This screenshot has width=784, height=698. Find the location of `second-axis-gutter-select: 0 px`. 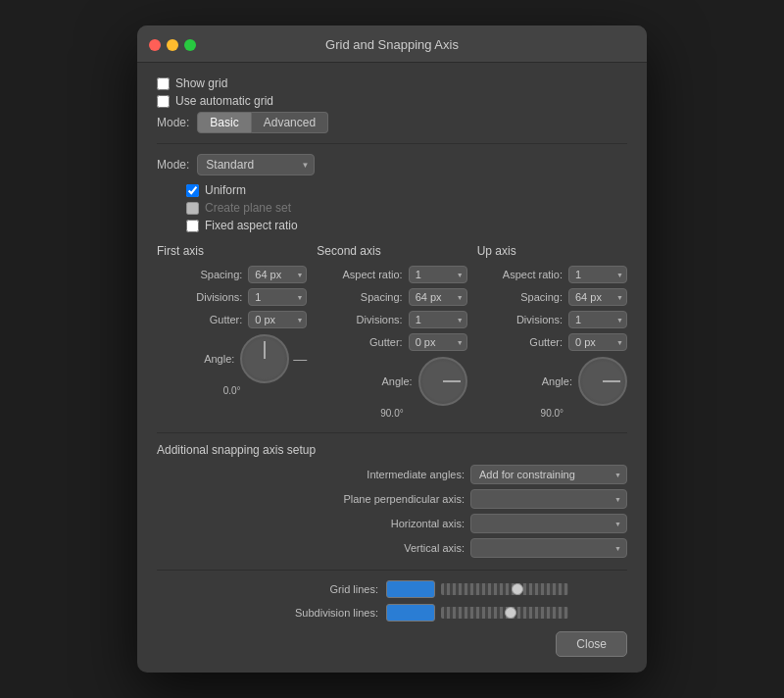

second-axis-gutter-select: 0 px is located at coordinates (438, 342).